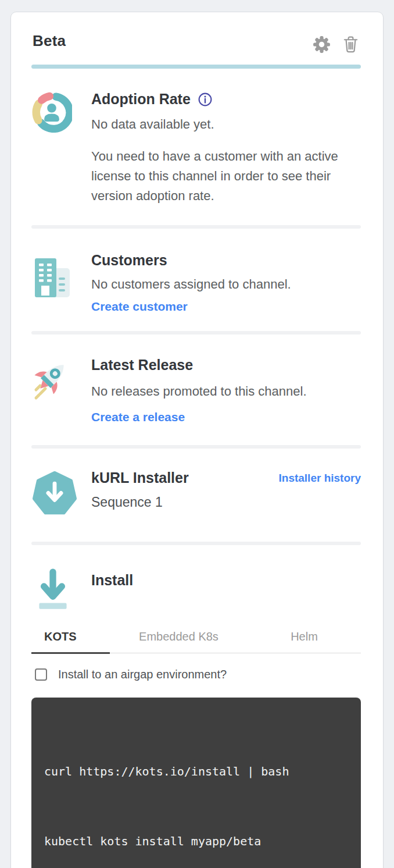 The width and height of the screenshot is (394, 868). What do you see at coordinates (226, 176) in the screenshot?
I see `adoption-rate-description: You need to have a customer with an acti…` at bounding box center [226, 176].